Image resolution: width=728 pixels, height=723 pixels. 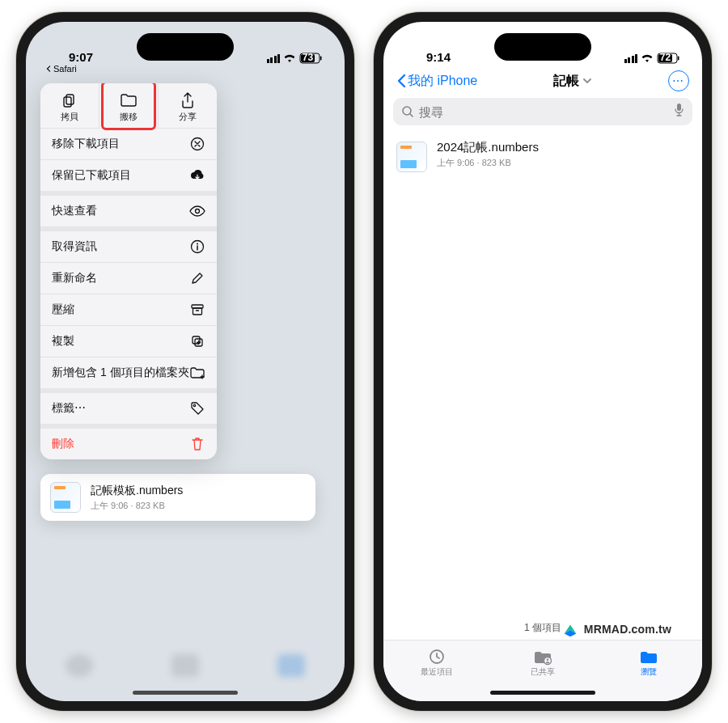 I want to click on dup-icon, so click(x=197, y=341).